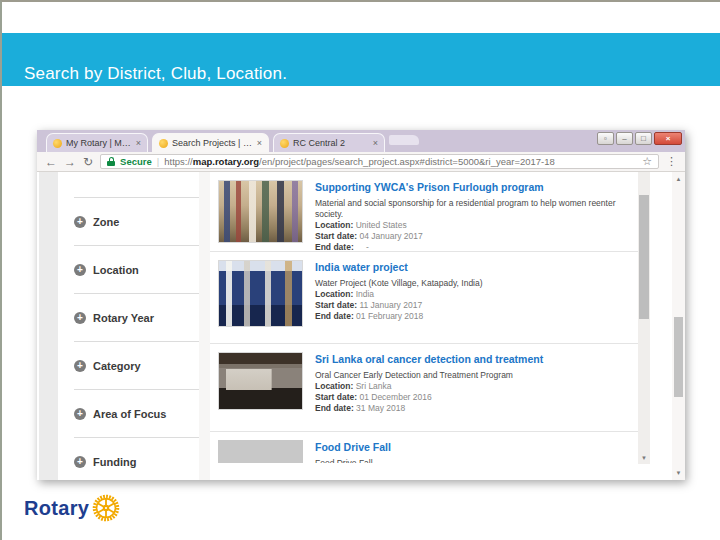 This screenshot has width=720, height=540. Describe the element at coordinates (130, 414) in the screenshot. I see `filter-label: Area of Focus` at that location.